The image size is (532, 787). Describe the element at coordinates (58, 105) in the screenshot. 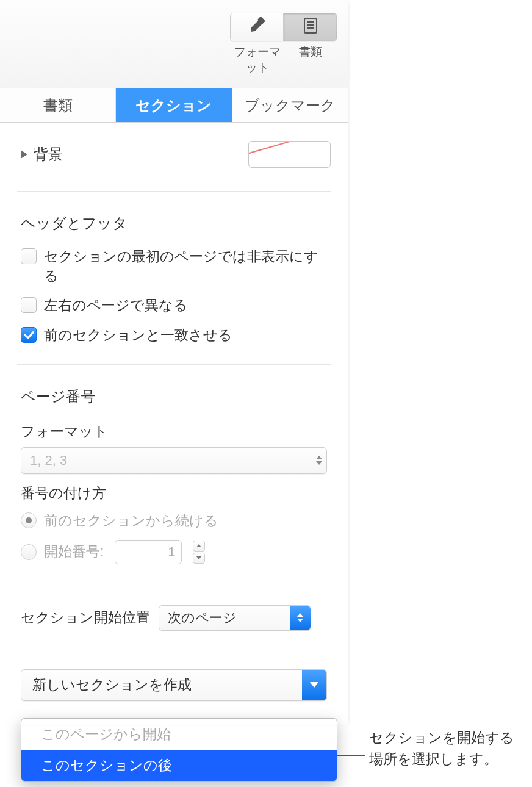

I see `tab-document: 書類` at that location.